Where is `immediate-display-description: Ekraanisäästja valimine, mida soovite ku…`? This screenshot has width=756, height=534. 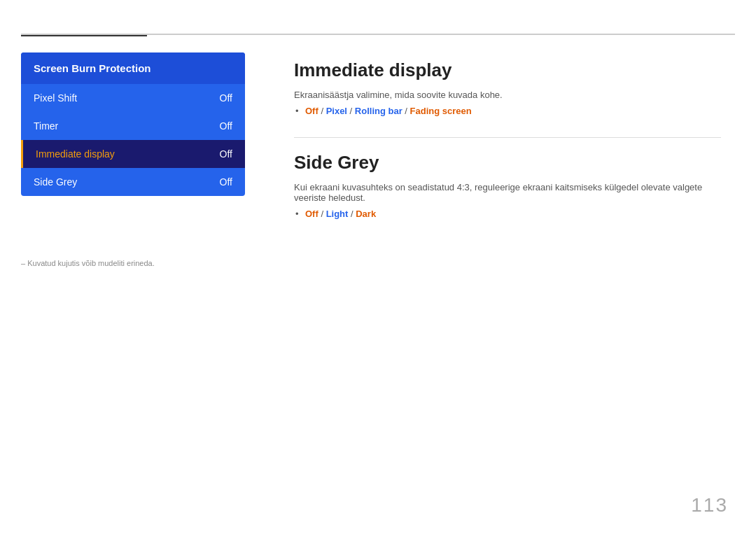 immediate-display-description: Ekraanisäästja valimine, mida soovite ku… is located at coordinates (507, 95).